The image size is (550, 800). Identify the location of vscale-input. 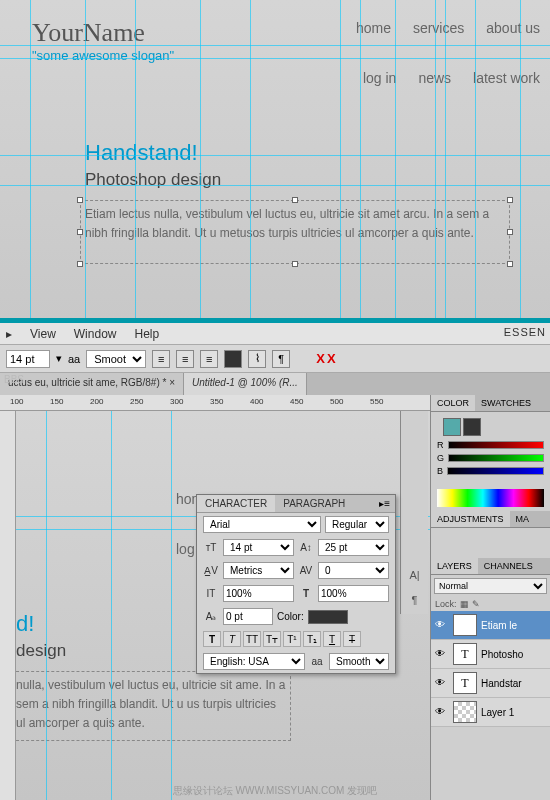
(258, 594).